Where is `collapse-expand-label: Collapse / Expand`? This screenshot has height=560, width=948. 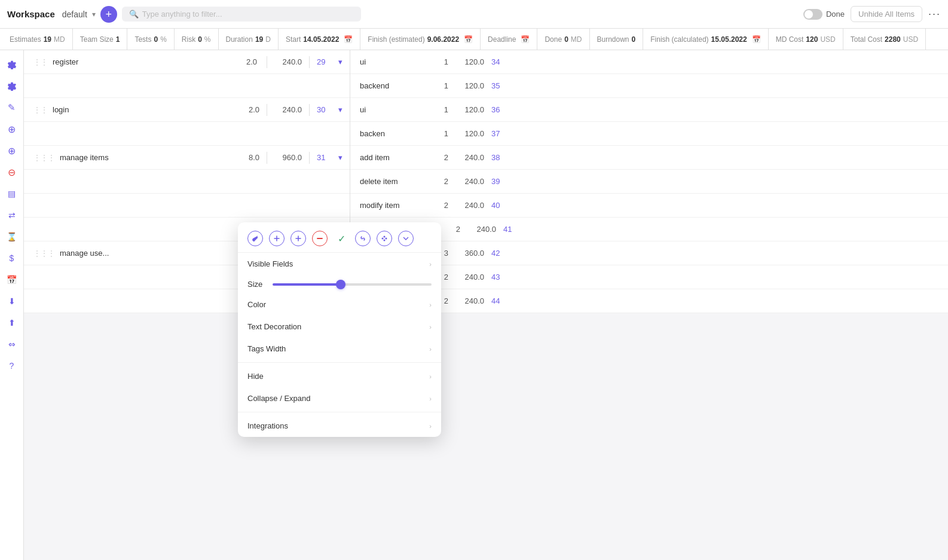
collapse-expand-label: Collapse / Expand is located at coordinates (279, 398).